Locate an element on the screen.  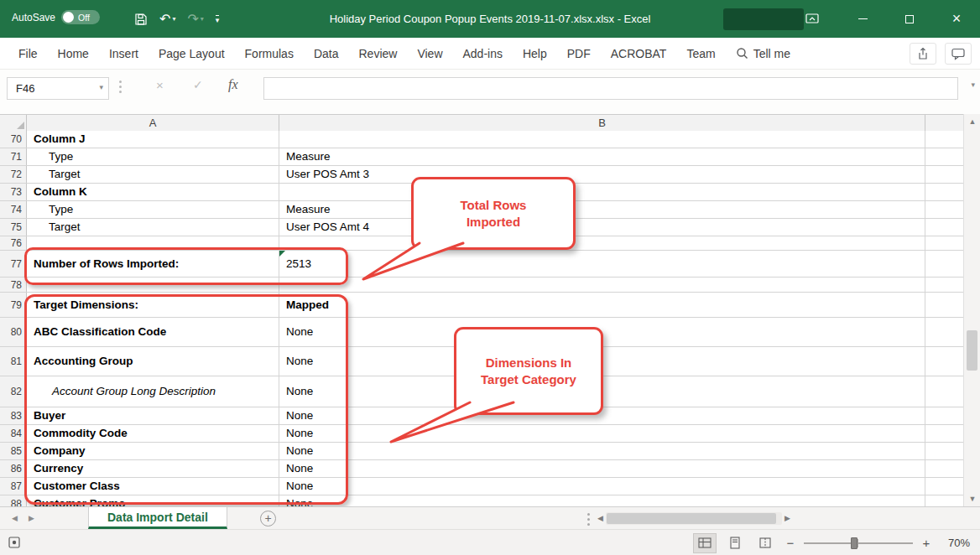
vscroll-thumb is located at coordinates (972, 350).